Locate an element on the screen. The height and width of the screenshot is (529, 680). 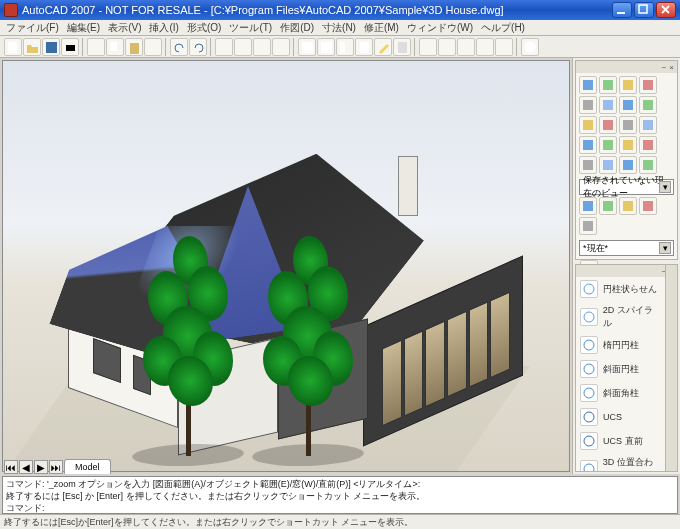
menu-item: 編集(E) is located at coordinates (84, 28).